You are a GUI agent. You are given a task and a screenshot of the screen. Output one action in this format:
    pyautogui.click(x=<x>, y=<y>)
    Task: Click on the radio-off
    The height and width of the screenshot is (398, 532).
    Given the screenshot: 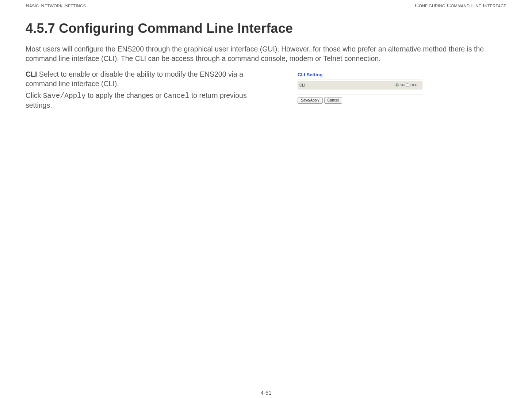 What is the action you would take?
    pyautogui.click(x=407, y=85)
    